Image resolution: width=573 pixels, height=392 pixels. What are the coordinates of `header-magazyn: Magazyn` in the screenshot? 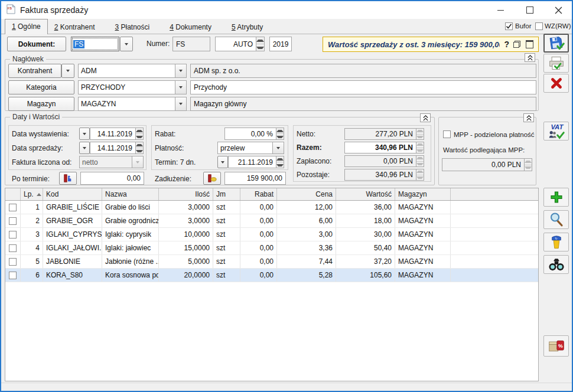 It's located at (423, 194).